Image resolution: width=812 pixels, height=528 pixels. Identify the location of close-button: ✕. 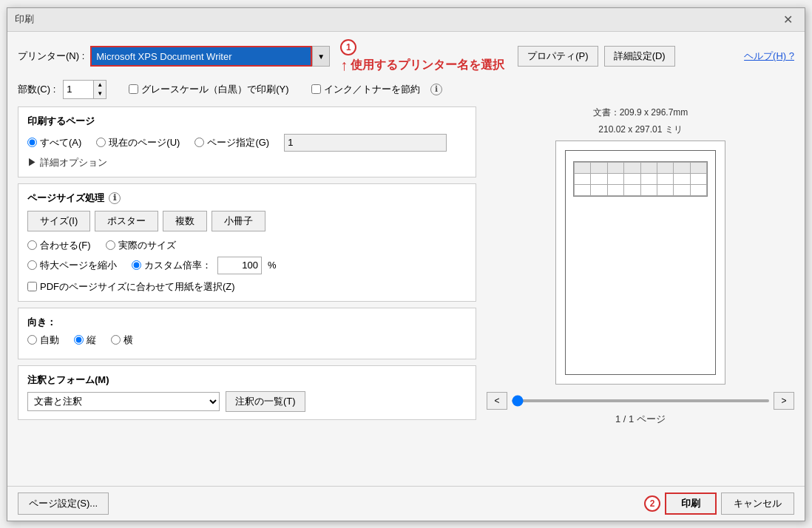
(788, 19).